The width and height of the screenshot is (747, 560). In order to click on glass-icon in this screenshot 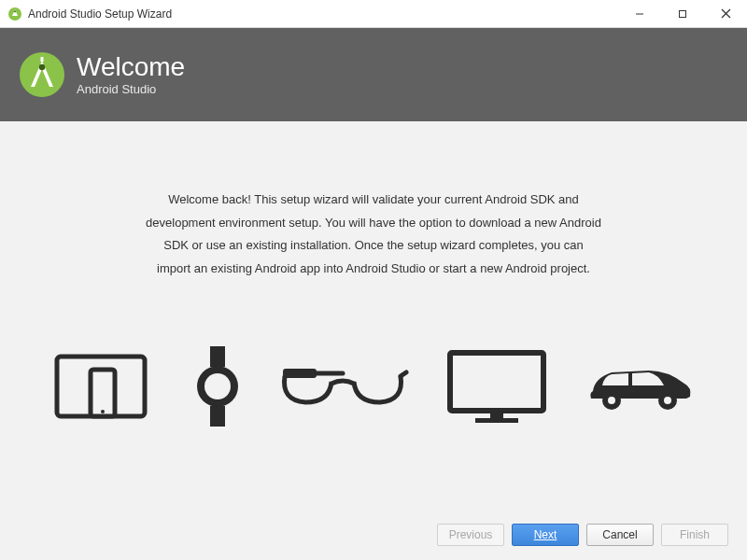, I will do `click(345, 388)`.